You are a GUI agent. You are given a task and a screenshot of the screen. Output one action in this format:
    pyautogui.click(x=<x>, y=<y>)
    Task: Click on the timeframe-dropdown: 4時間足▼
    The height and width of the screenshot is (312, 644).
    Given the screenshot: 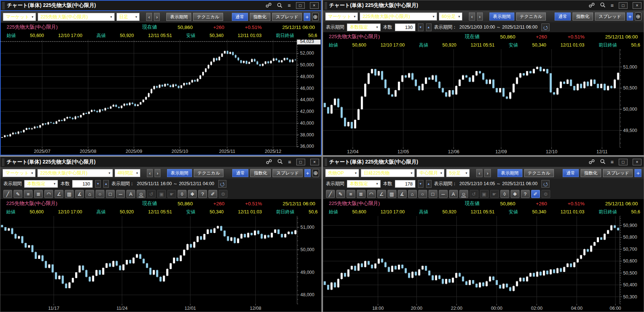 What is the action you would take?
    pyautogui.click(x=127, y=173)
    